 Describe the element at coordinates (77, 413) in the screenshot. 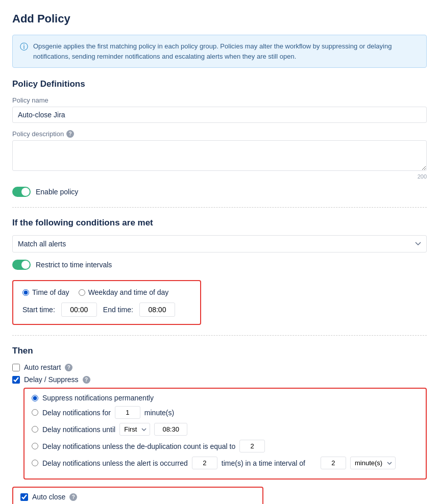

I see `delay-for-label: Delay notifications for` at that location.